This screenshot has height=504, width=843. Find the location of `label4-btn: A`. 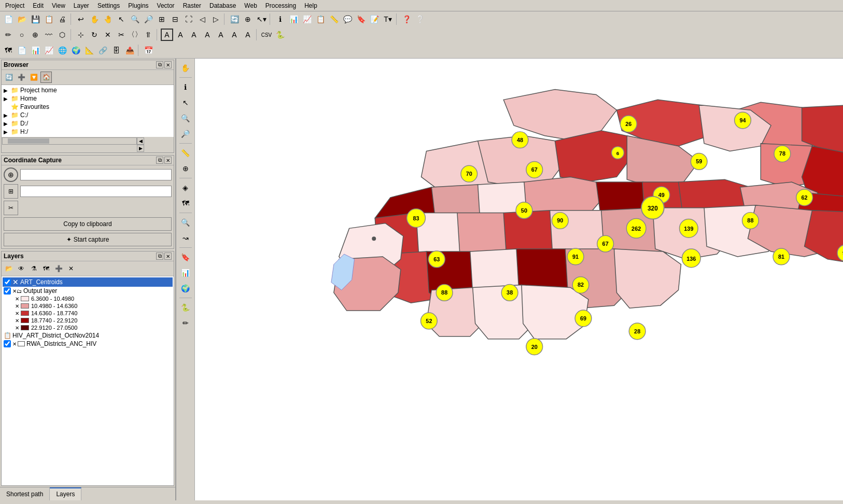

label4-btn: A is located at coordinates (207, 35).